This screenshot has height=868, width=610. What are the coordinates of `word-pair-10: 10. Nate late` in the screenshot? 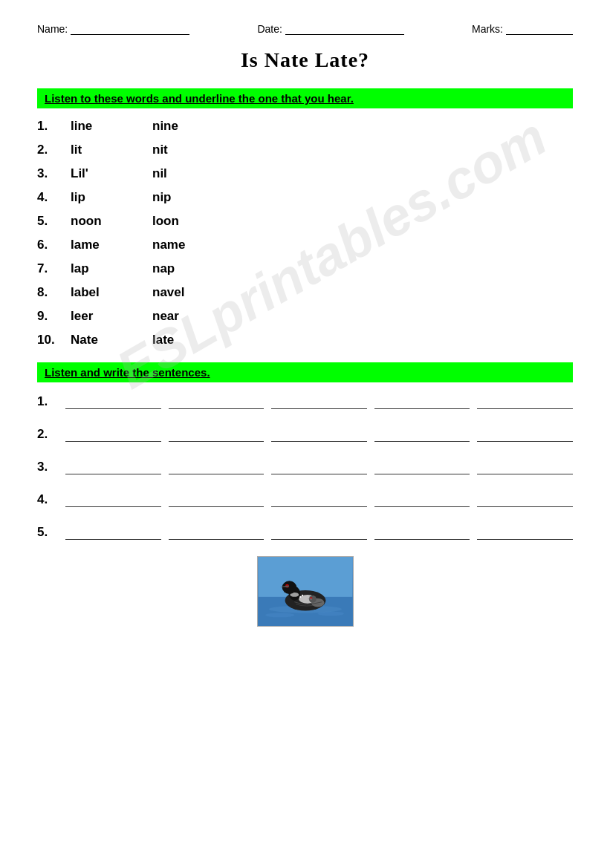 It's located at (305, 340).